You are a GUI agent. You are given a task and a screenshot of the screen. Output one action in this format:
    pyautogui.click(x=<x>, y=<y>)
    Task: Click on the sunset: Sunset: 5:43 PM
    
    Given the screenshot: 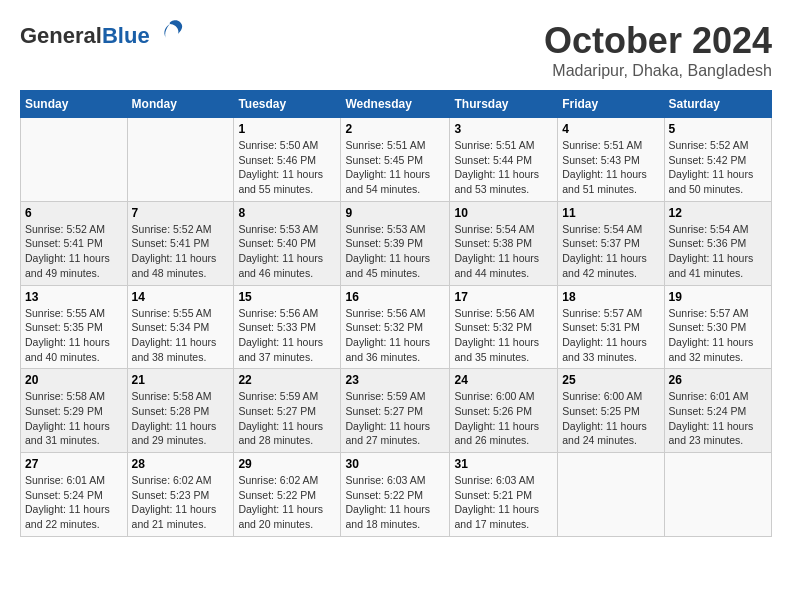 What is the action you would take?
    pyautogui.click(x=601, y=160)
    